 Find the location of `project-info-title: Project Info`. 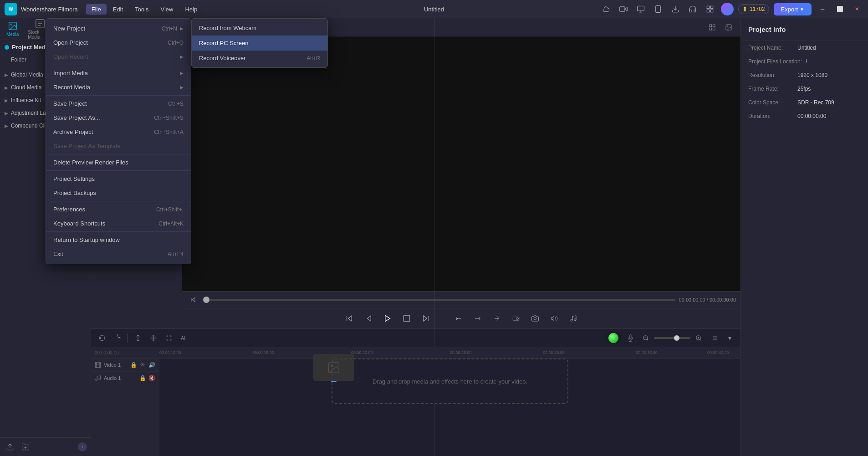

project-info-title: Project Info is located at coordinates (804, 30).